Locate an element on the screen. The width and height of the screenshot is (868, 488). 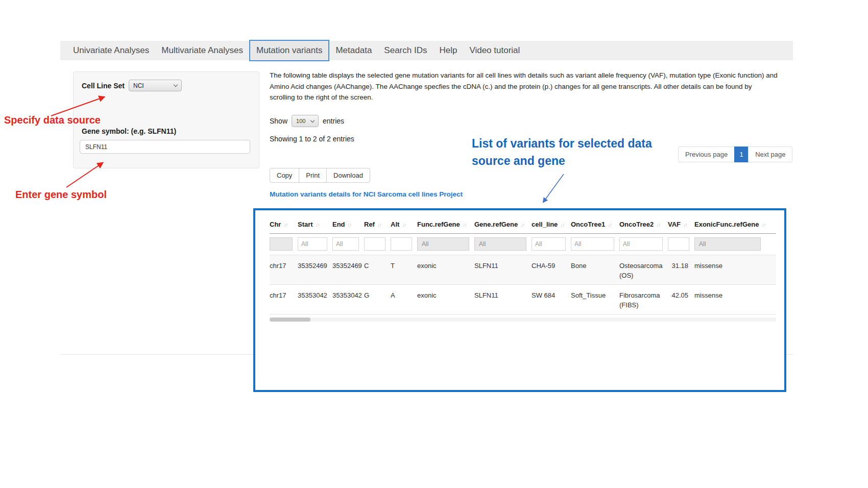
cell-line-set-select: NCI is located at coordinates (155, 86).